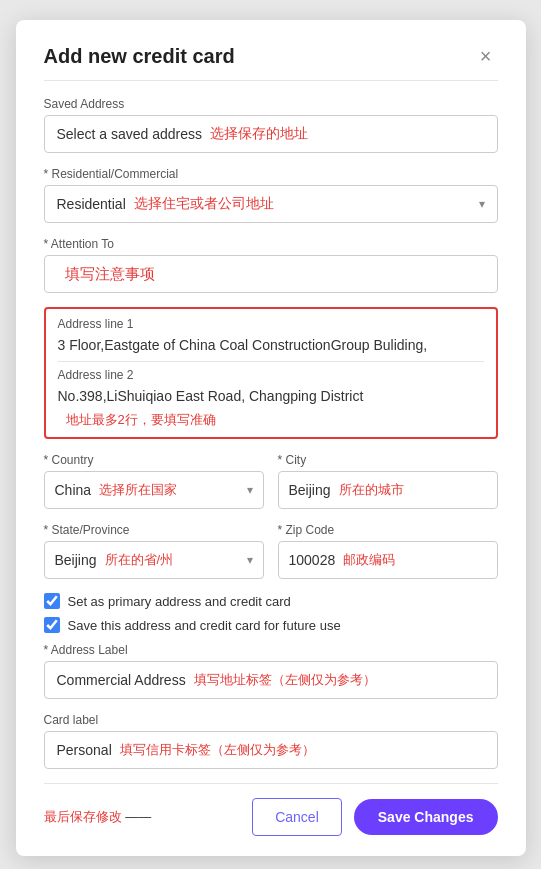 The width and height of the screenshot is (541, 869). Describe the element at coordinates (250, 490) in the screenshot. I see `country-chevron-icon: ▾` at that location.